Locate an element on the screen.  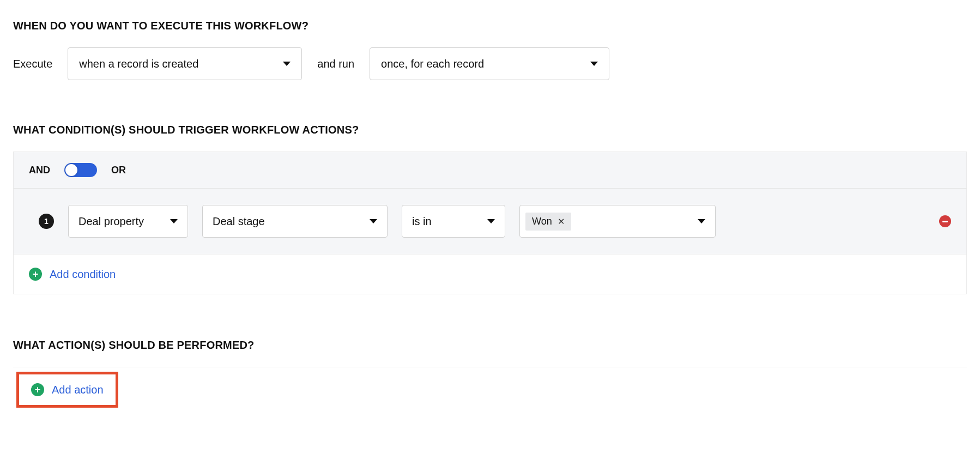
remove-tag-icon: ✕ is located at coordinates (561, 221).